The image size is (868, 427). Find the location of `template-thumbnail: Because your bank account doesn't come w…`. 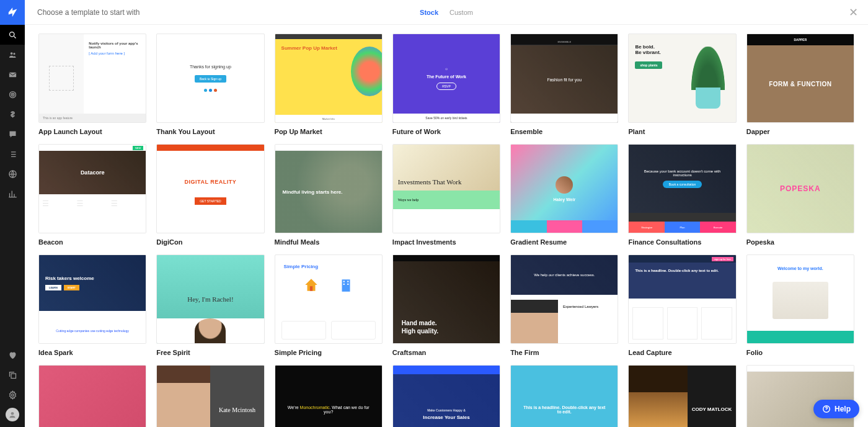

template-thumbnail: Because your bank account doesn't come w… is located at coordinates (682, 189).